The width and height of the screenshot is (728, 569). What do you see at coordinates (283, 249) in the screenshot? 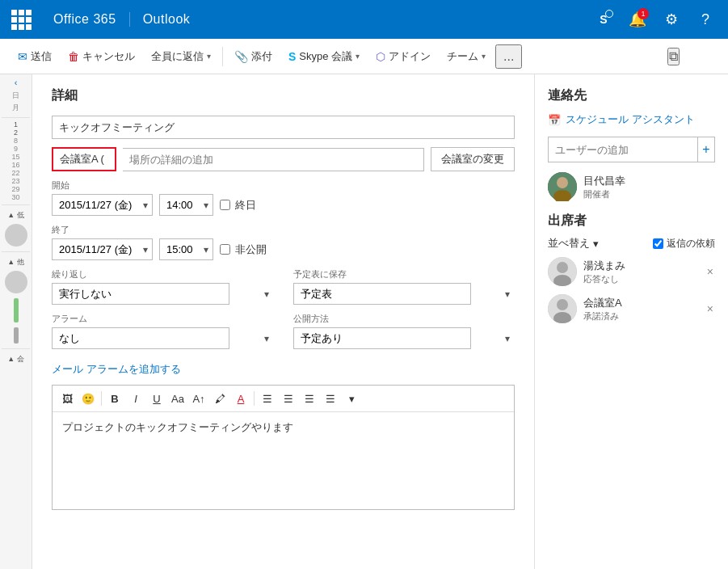
I see `end-datetime-row: 2015/11/27 (金) 2015/11/28 (土) 15:00 15:3…` at bounding box center [283, 249].